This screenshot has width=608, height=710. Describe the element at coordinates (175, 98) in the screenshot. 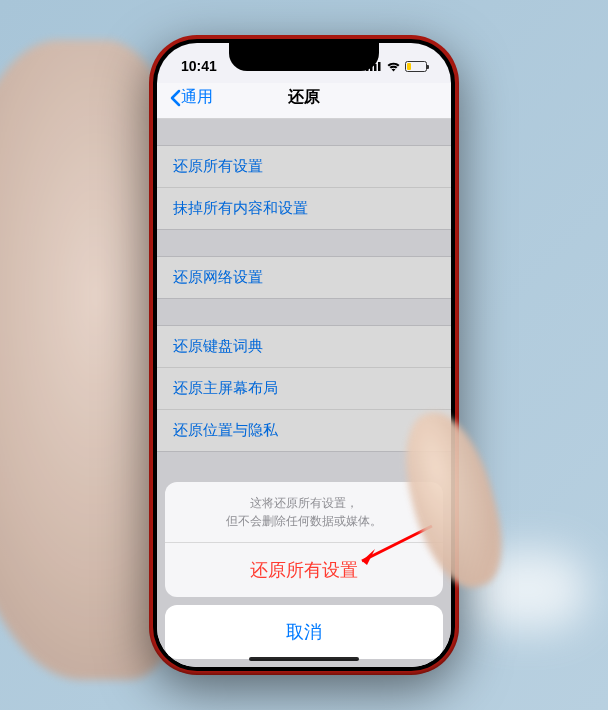

I see `chevron-left-icon` at that location.